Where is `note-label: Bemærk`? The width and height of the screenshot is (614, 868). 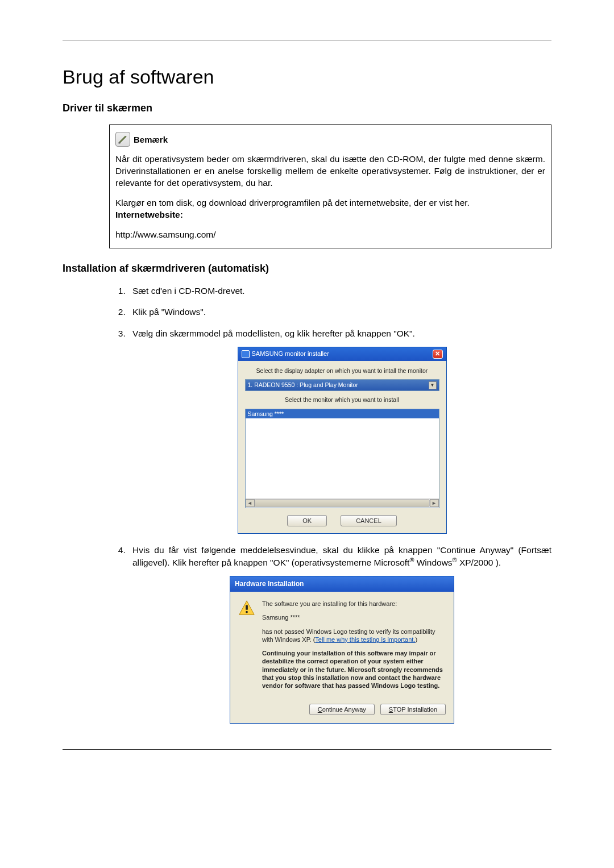
note-label: Bemærk is located at coordinates (151, 140).